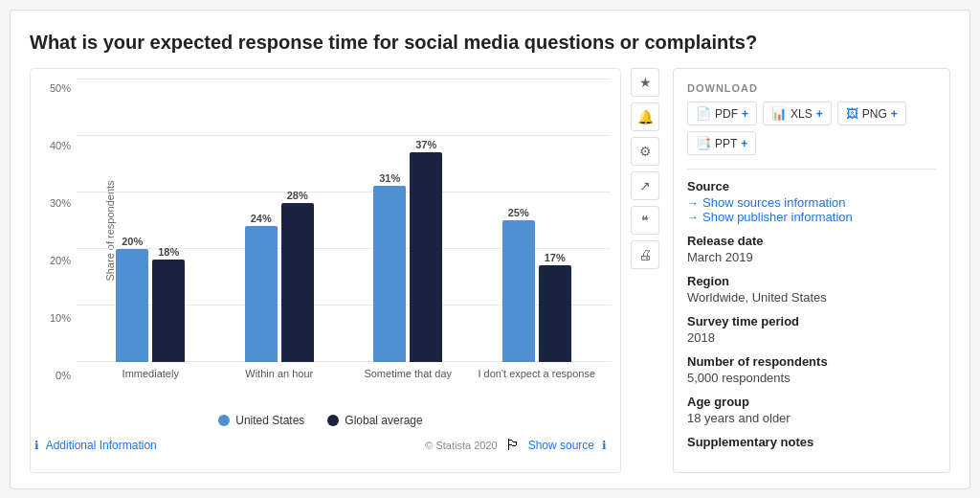 The width and height of the screenshot is (980, 498). I want to click on copyright-text: © Statista 2020, so click(461, 445).